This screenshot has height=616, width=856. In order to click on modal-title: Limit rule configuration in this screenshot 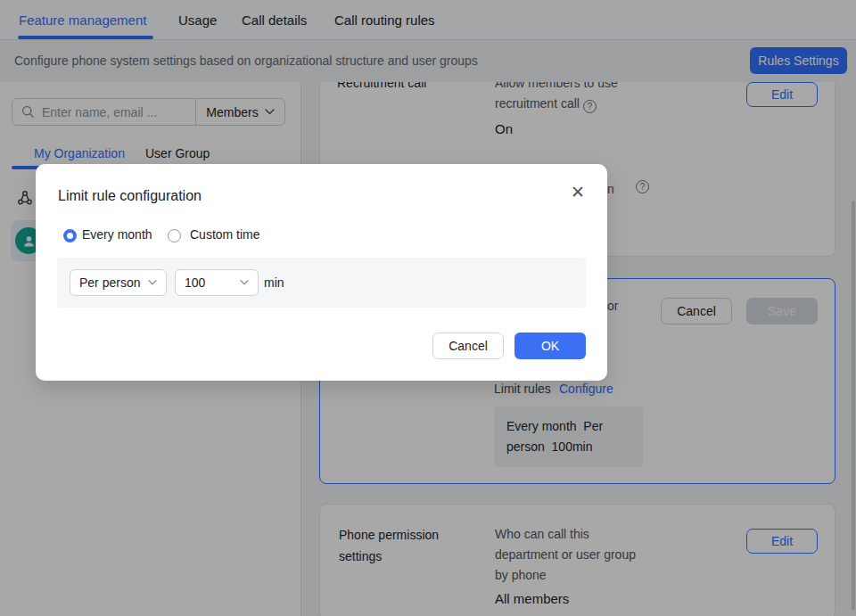, I will do `click(130, 196)`.